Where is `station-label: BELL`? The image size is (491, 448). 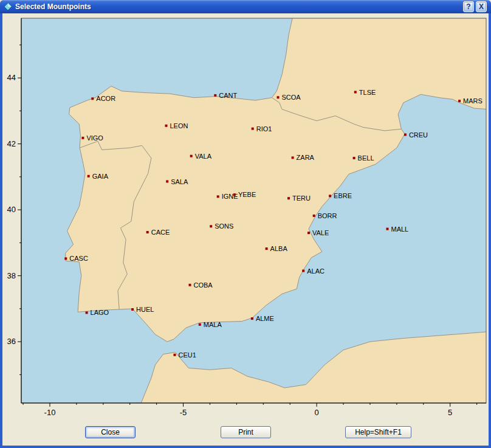
station-label: BELL is located at coordinates (366, 158).